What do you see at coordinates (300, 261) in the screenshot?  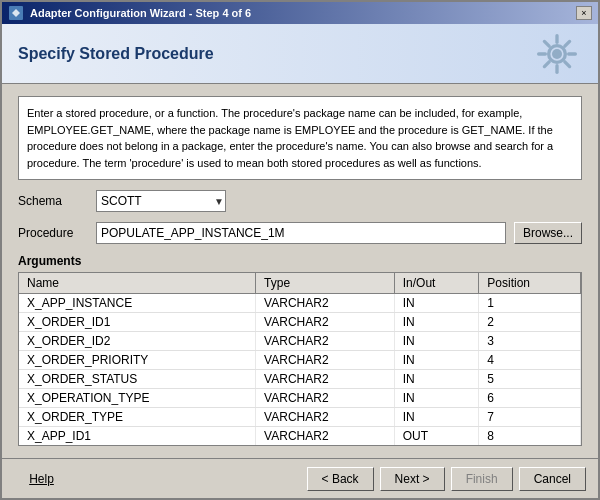 I see `arguments-label: Arguments` at bounding box center [300, 261].